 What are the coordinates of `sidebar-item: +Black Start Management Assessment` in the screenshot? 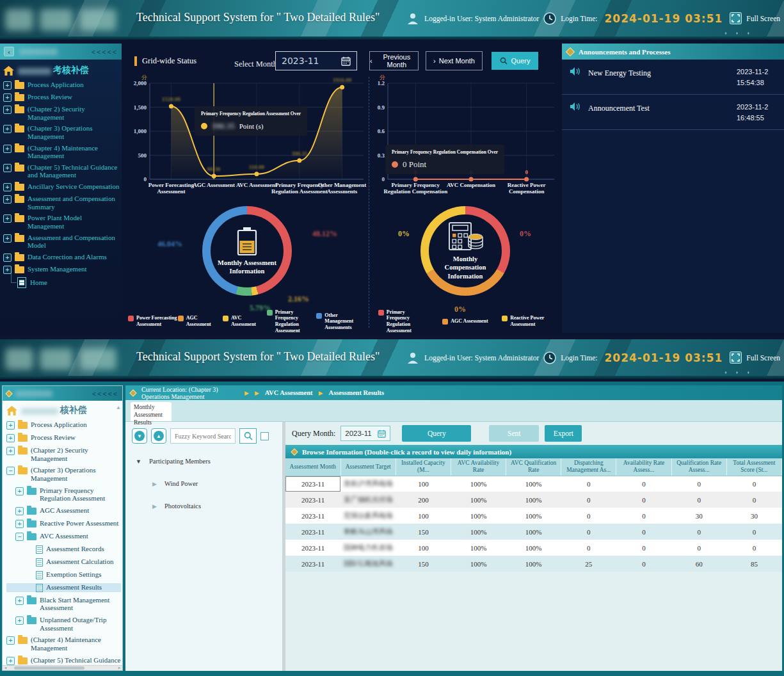 It's located at (64, 604).